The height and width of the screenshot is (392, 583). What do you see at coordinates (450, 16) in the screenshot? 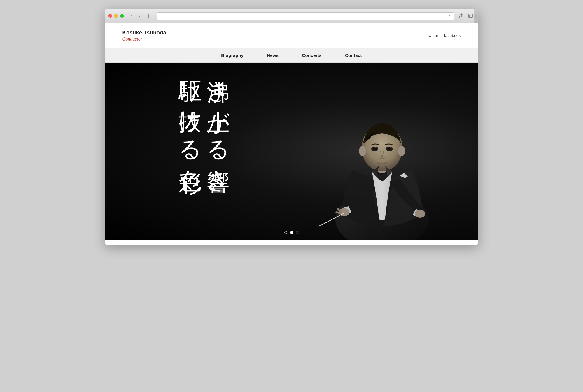
I see `reload-button: ↻` at bounding box center [450, 16].